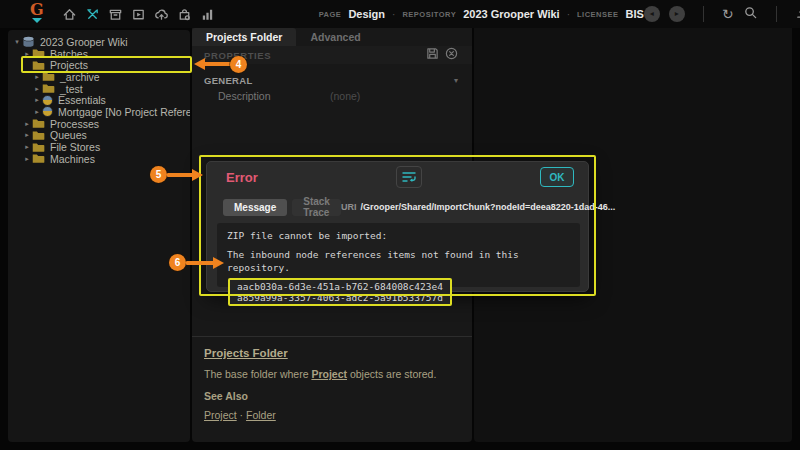  Describe the element at coordinates (332, 55) in the screenshot. I see `properties-toolbar: PROPERTIES` at that location.